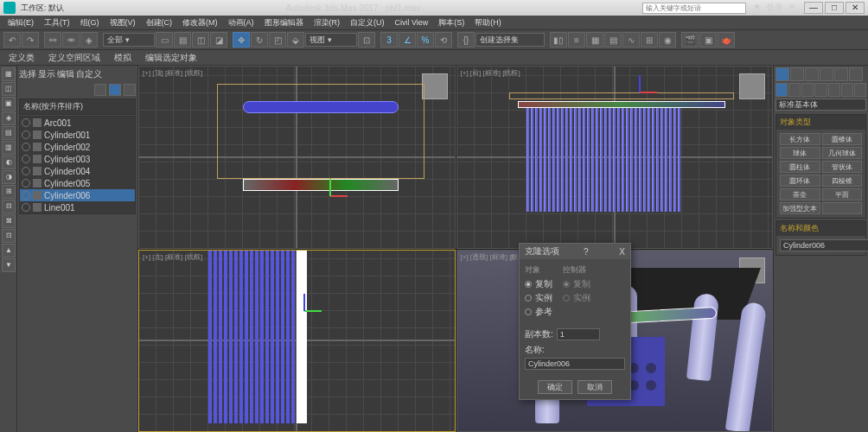 The height and width of the screenshot is (432, 868). I want to click on workspace-label: 工作区: 默认, so click(42, 9).